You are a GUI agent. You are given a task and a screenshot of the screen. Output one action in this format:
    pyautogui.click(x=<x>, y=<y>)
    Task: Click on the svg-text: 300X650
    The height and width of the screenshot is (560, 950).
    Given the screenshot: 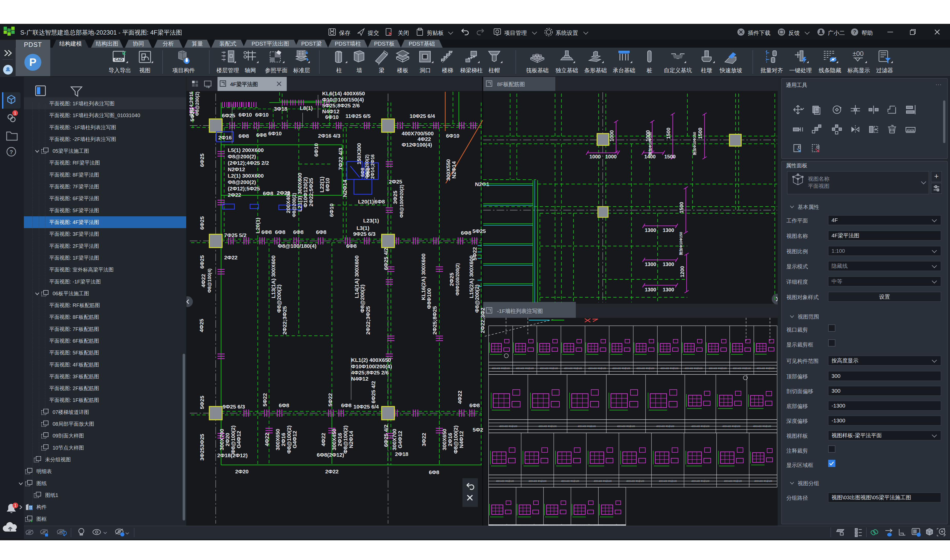 What is the action you would take?
    pyautogui.click(x=444, y=439)
    